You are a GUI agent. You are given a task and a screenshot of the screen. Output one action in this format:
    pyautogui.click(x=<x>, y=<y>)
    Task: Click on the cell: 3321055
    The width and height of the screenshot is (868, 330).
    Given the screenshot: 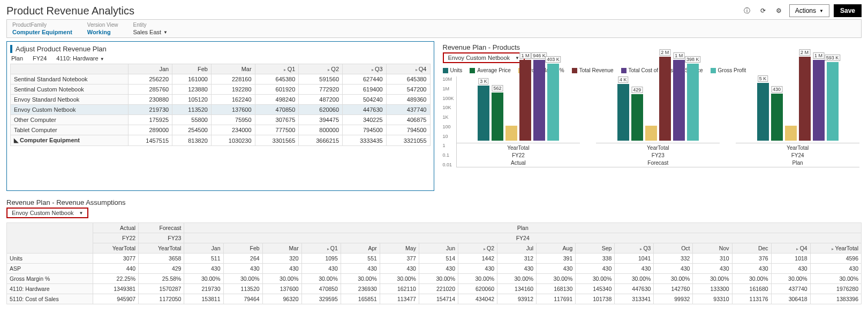 What is the action you would take?
    pyautogui.click(x=408, y=141)
    